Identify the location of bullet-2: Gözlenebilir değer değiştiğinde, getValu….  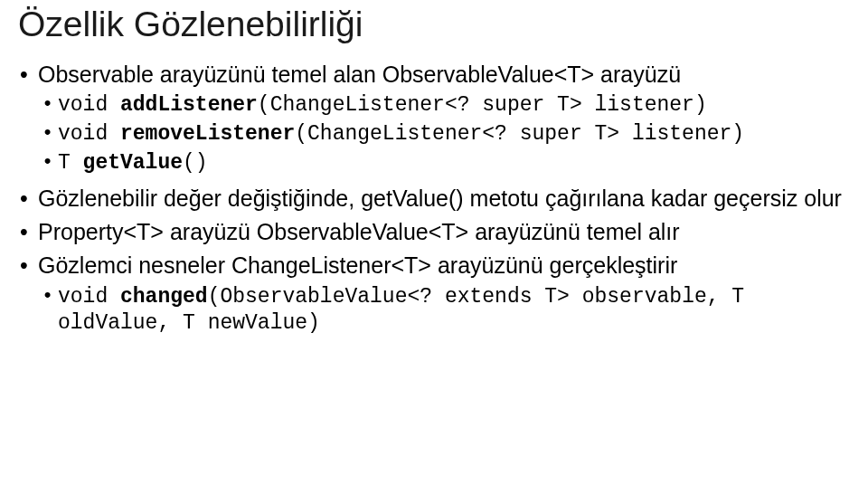
(434, 199).